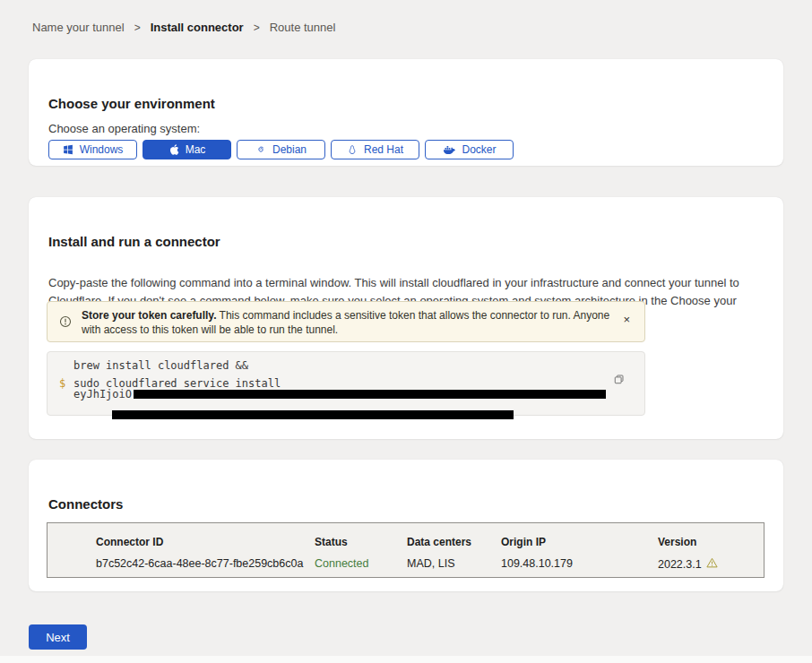 The image size is (812, 663). I want to click on close-icon: ×, so click(626, 319).